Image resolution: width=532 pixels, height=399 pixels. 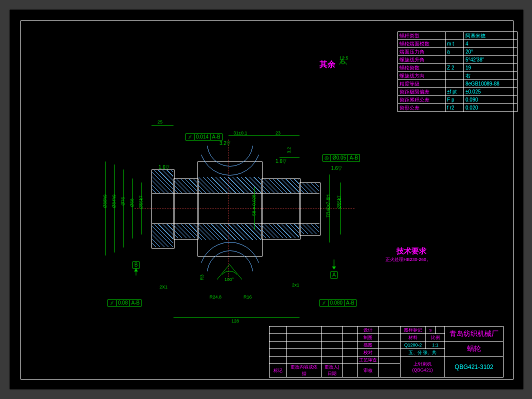 I want to click on trace-label: 描图, so click(x=368, y=345).